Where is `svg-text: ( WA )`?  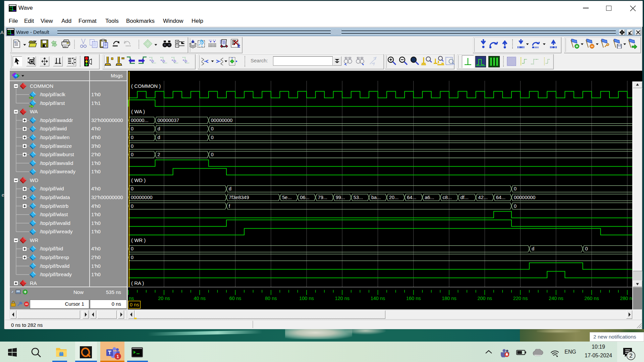
svg-text: ( WA ) is located at coordinates (138, 111).